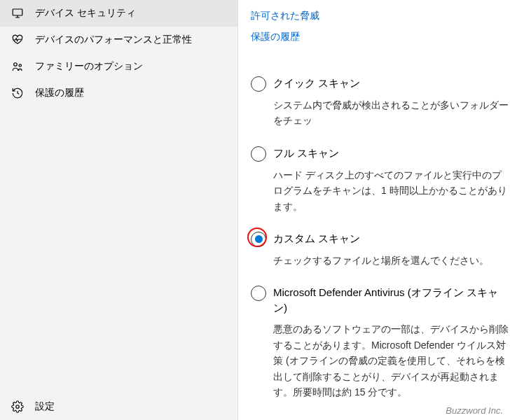  Describe the element at coordinates (259, 84) in the screenshot. I see `radio-quick-scan` at that location.